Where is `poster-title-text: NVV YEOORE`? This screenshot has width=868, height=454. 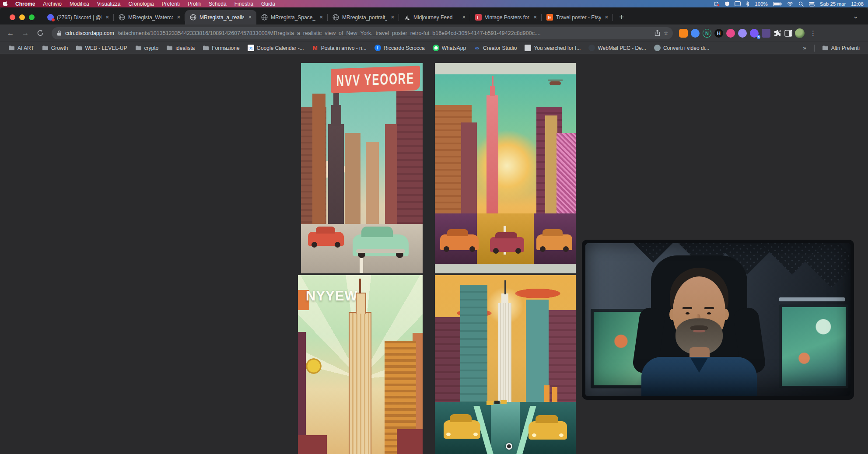 poster-title-text: NVV YEOORE is located at coordinates (375, 80).